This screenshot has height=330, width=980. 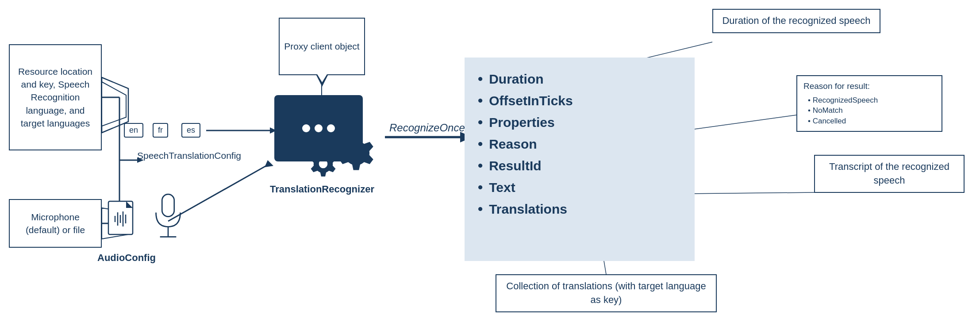 What do you see at coordinates (580, 101) in the screenshot?
I see `result-item-offsetinticks: OffsetInTicks` at bounding box center [580, 101].